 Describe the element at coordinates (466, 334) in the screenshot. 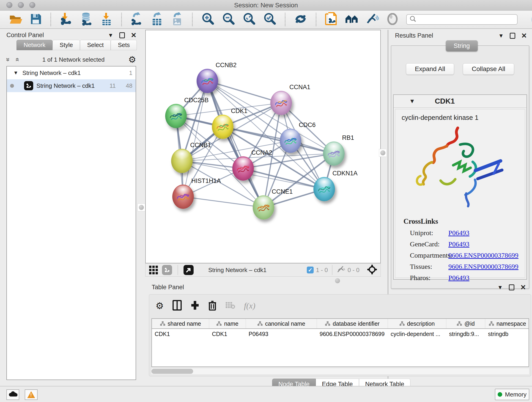

I see `cell-id: stringdb:9...` at that location.